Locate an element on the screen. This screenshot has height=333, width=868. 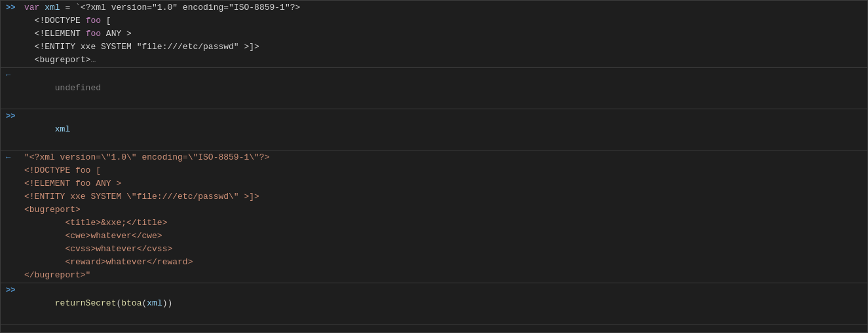
chevron-right-icon: >> is located at coordinates (10, 8).